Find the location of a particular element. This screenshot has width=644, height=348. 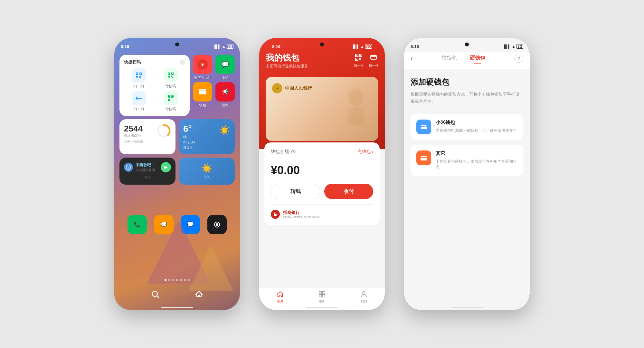

receive-btn: 收付 is located at coordinates (349, 191).